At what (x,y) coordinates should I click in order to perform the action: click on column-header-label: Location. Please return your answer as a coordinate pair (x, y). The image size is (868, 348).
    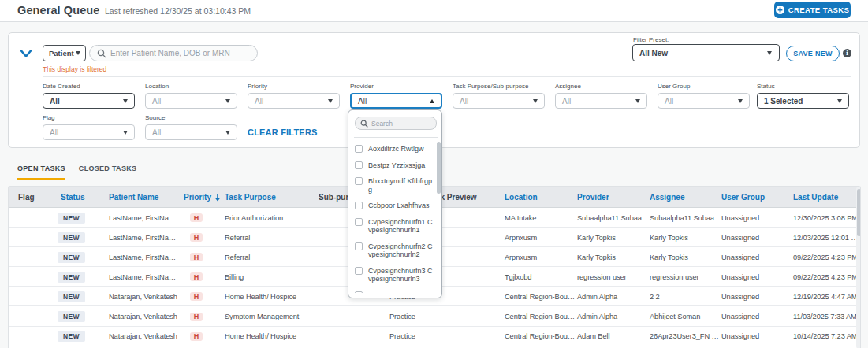
    Looking at the image, I should click on (521, 197).